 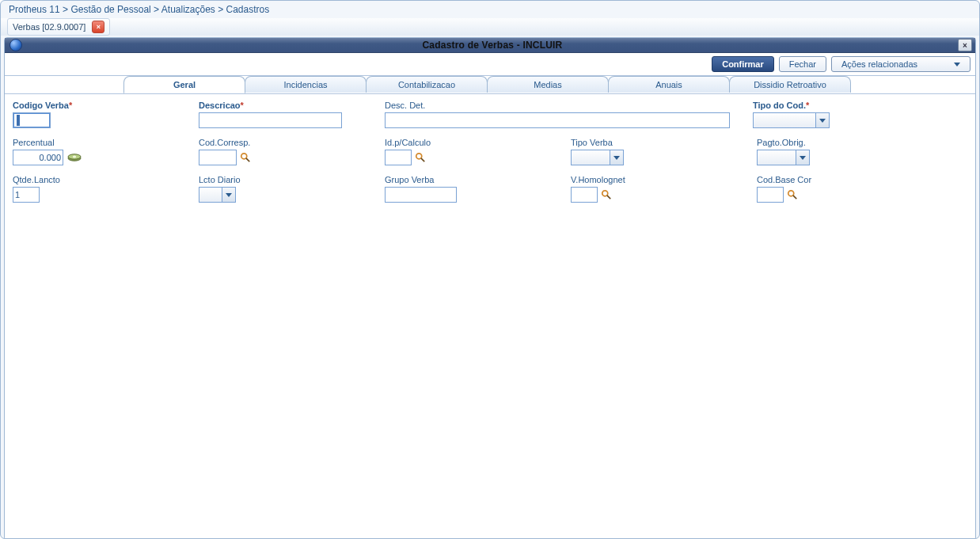 What do you see at coordinates (291, 114) in the screenshot?
I see `field-descricao: Descricao*` at bounding box center [291, 114].